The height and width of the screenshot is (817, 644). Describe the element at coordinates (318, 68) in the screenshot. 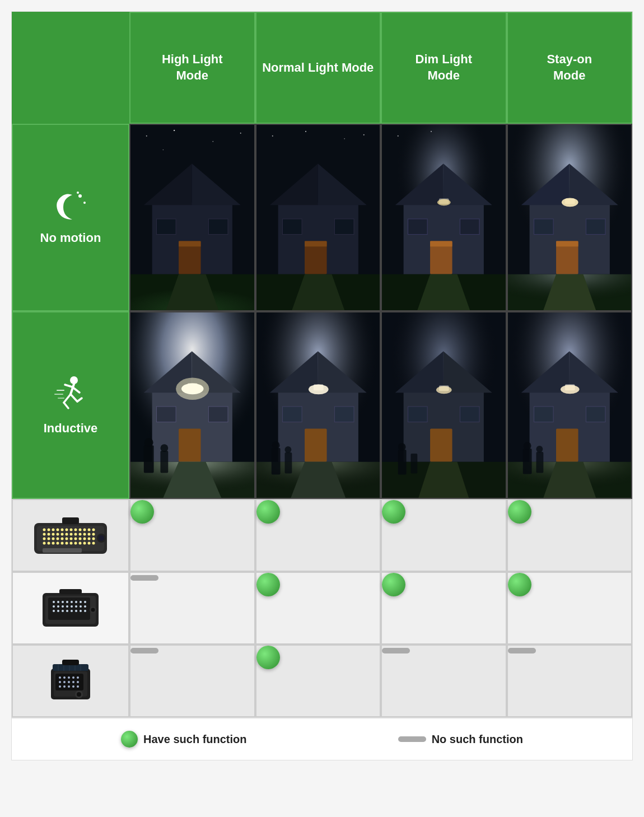

I see `header-normal-light: Normal Light Mode` at that location.